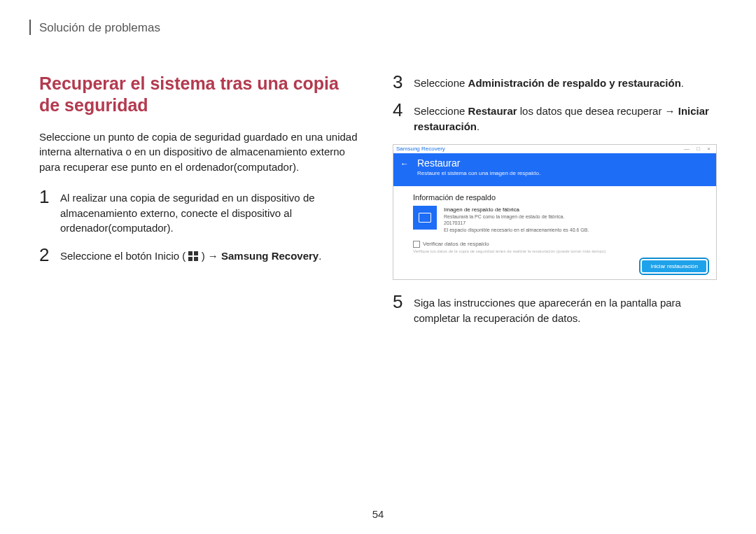 The width and height of the screenshot is (756, 534). Describe the element at coordinates (405, 164) in the screenshot. I see `back-arrow-icon: ←` at that location.